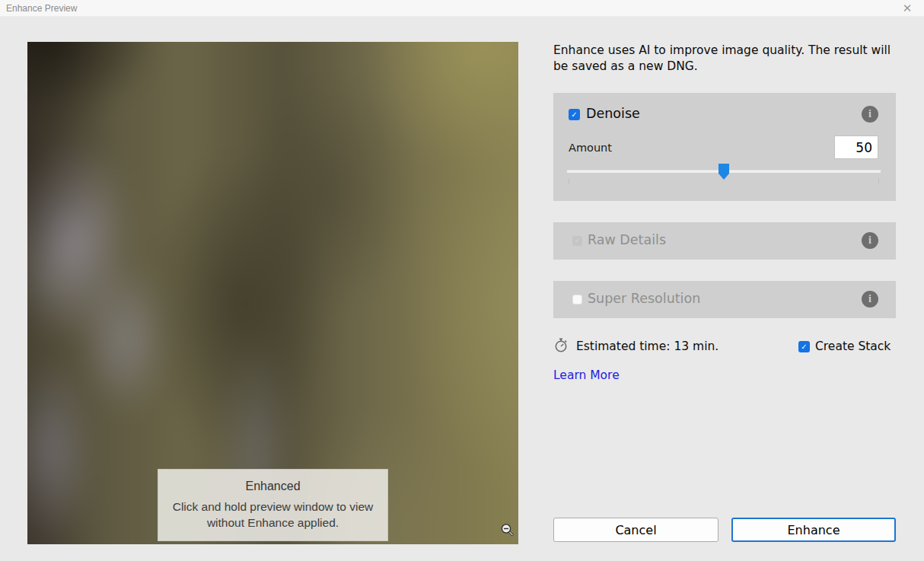 This screenshot has height=561, width=924. I want to click on zoom-out-magnifier-icon, so click(508, 531).